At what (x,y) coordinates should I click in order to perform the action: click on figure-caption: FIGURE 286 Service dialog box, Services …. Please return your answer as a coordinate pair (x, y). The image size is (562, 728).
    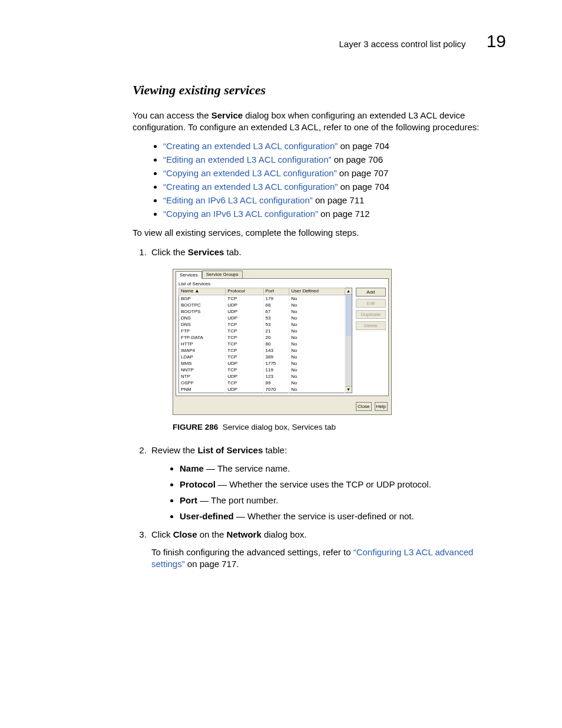
    Looking at the image, I should click on (282, 428).